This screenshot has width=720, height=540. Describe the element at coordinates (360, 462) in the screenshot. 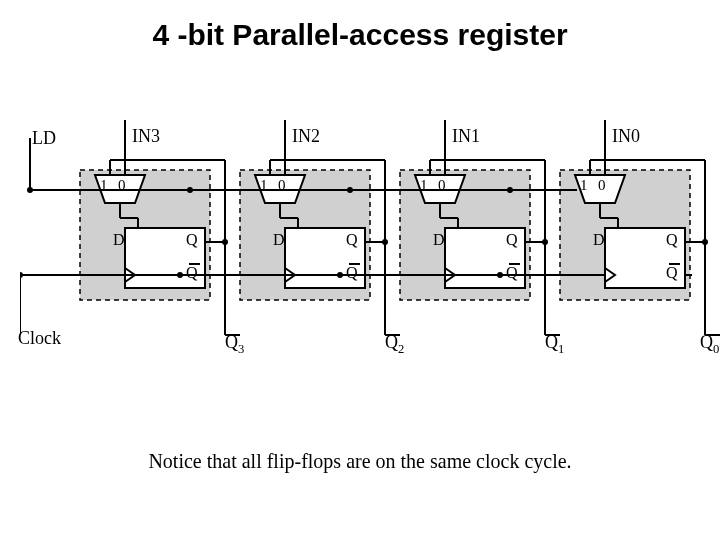

I see `caption-note: Notice that all flip-flops are on the sa…` at that location.